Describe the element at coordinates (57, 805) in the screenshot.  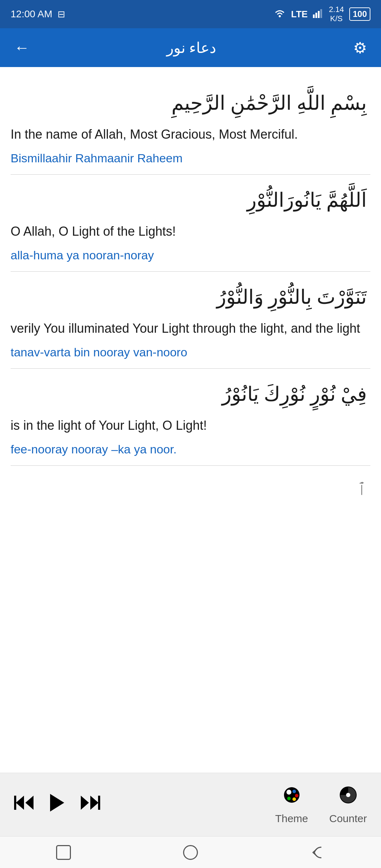
I see `play-button` at that location.